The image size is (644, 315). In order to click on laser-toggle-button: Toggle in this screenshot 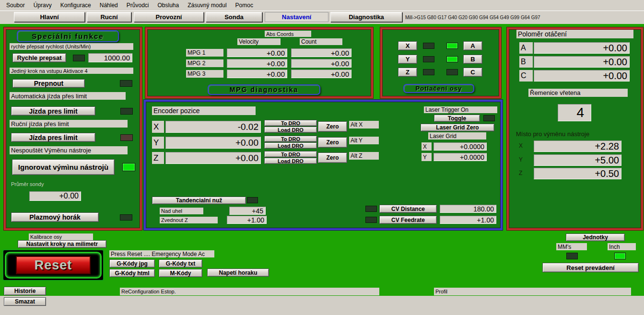, I will do `click(457, 118)`.